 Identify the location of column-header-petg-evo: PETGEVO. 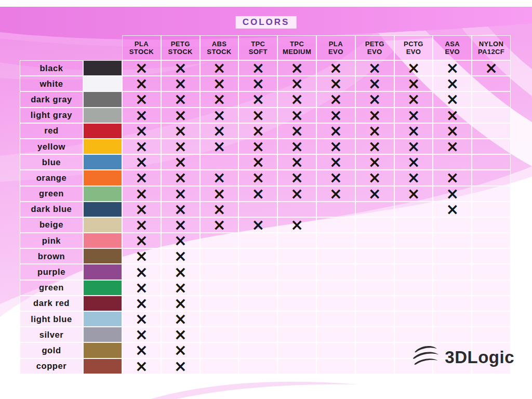
(375, 48).